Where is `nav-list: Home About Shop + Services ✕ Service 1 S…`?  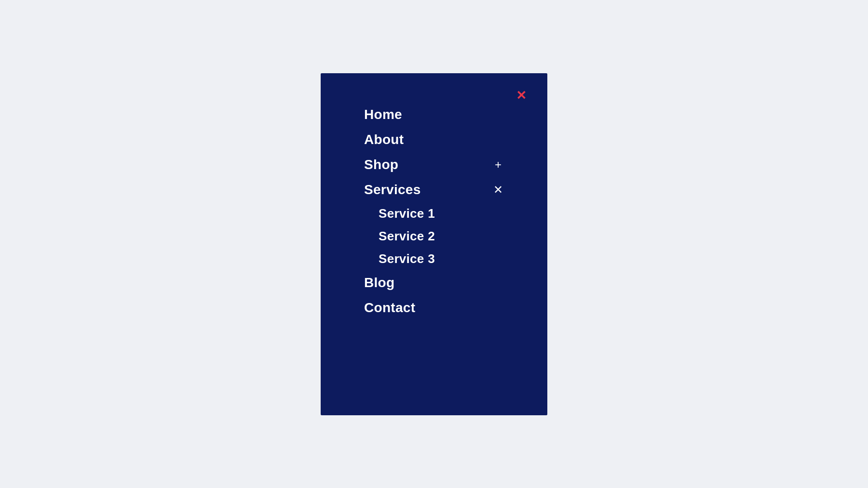
nav-list: Home About Shop + Services ✕ Service 1 S… is located at coordinates (456, 211).